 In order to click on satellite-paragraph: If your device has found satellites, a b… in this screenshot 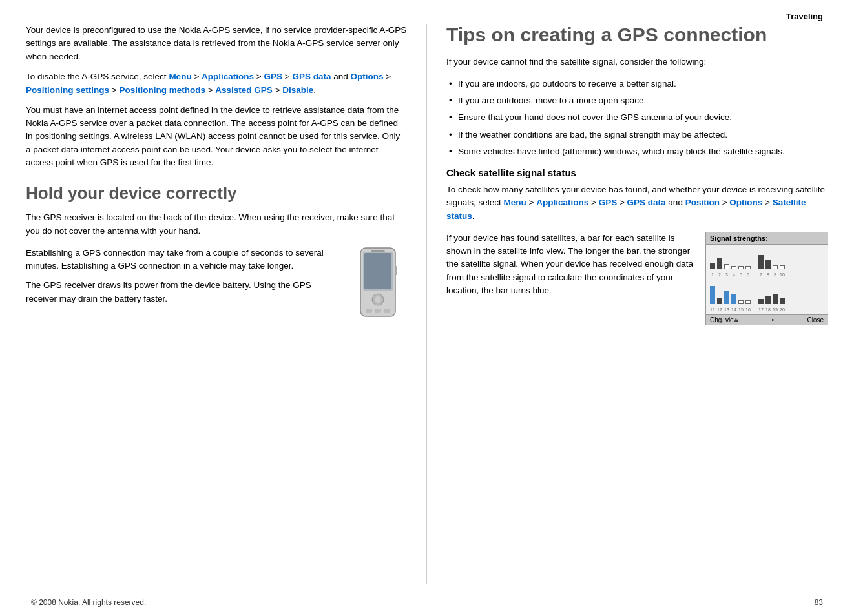, I will do `click(571, 265)`.